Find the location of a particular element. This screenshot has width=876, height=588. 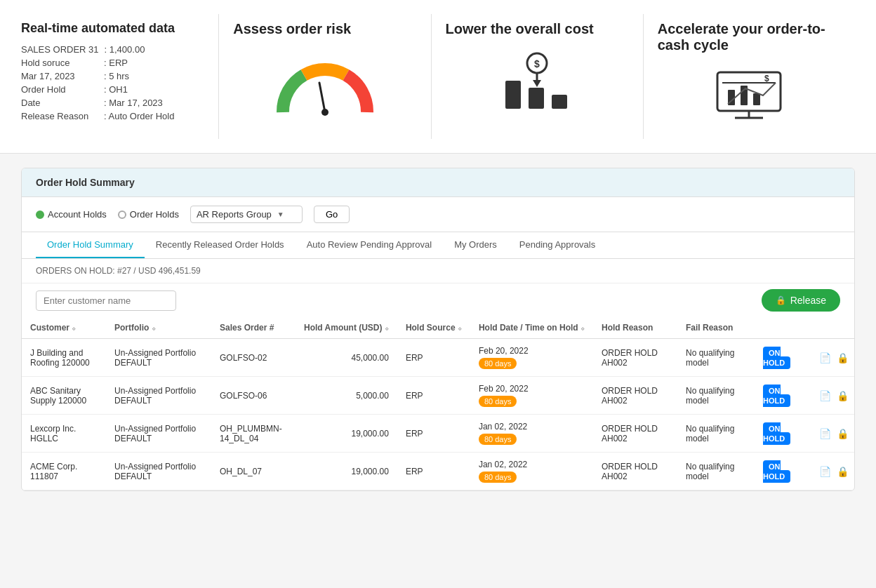

release-button-label: Release is located at coordinates (809, 300).